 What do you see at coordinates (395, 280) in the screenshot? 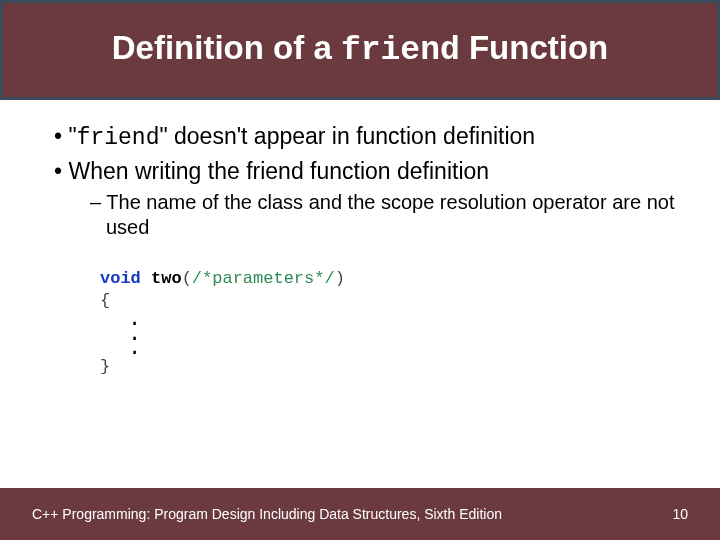
I see `code-line-1: void two(/*parameters*/)` at bounding box center [395, 280].